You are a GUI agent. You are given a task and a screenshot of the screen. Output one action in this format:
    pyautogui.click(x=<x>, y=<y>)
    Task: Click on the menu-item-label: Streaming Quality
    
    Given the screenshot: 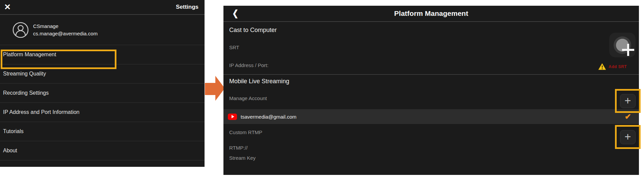 What is the action you would take?
    pyautogui.click(x=24, y=74)
    